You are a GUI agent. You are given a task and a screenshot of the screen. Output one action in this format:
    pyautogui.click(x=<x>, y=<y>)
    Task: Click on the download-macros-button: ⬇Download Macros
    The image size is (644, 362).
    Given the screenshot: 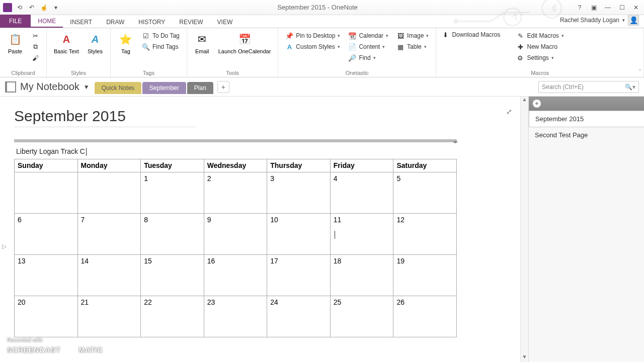 What is the action you would take?
    pyautogui.click(x=471, y=35)
    